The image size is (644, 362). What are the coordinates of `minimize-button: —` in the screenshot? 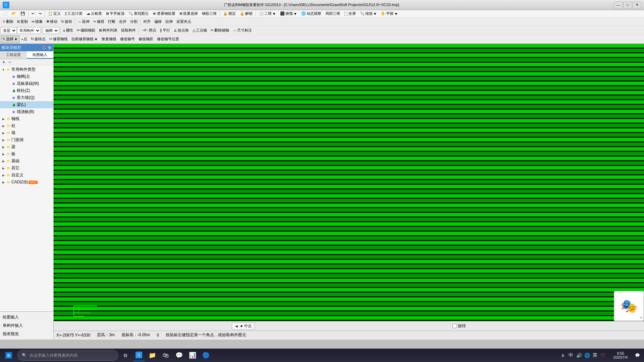 It's located at (618, 5).